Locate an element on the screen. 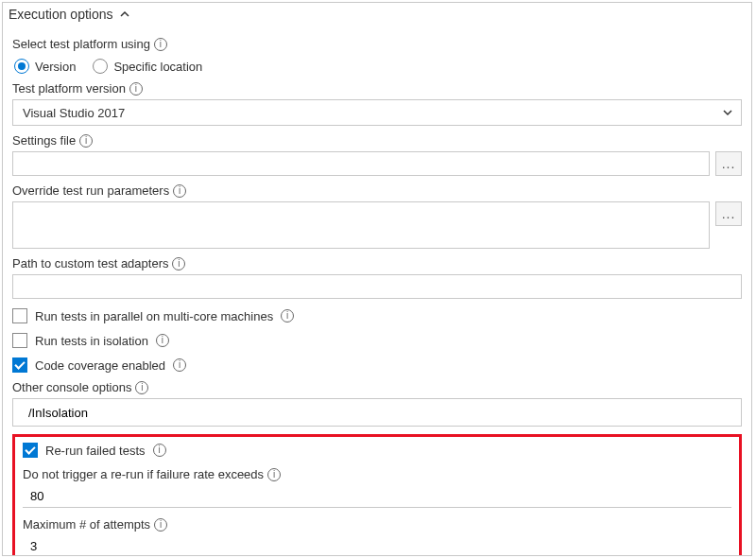  isolation-checkbox is located at coordinates (20, 340).